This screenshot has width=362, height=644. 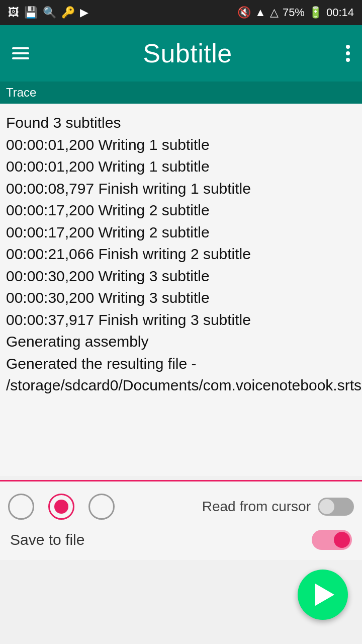 I want to click on save-to-file-label: Save to file, so click(x=47, y=540).